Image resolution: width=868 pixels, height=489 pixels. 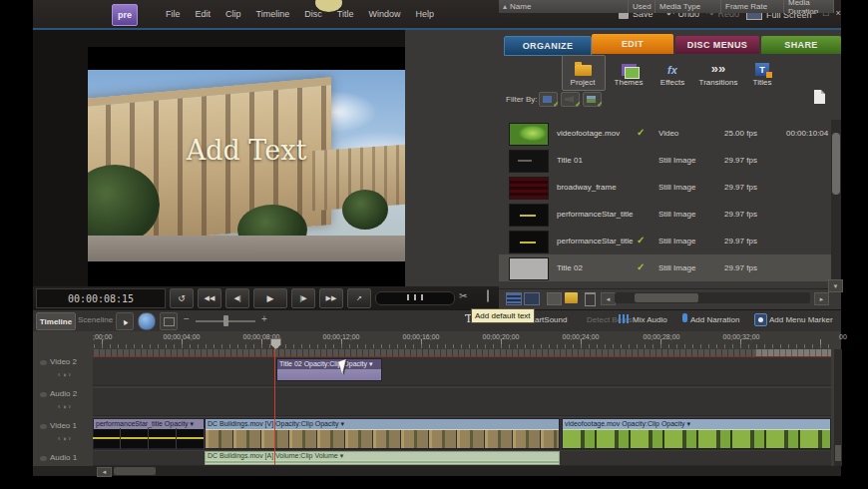 What do you see at coordinates (462, 340) in the screenshot?
I see `timeline-ruler: ;00;00 00;00;04;00 00;00;08;00 00;00;12;…` at bounding box center [462, 340].